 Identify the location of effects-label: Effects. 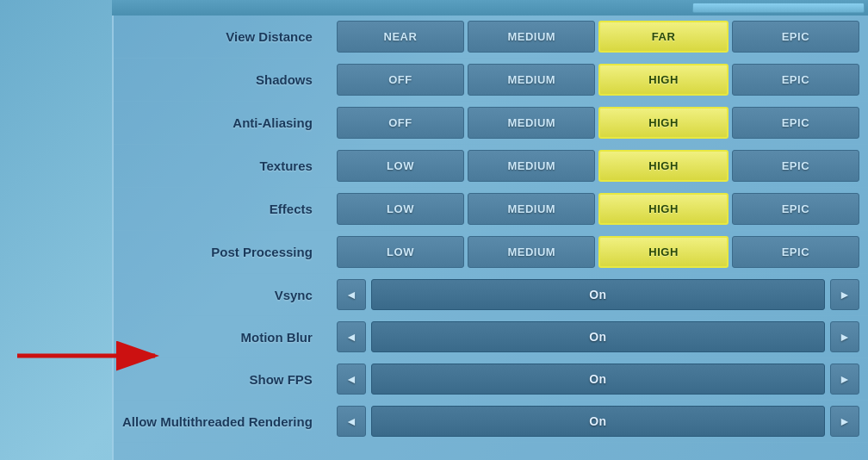
(220, 209).